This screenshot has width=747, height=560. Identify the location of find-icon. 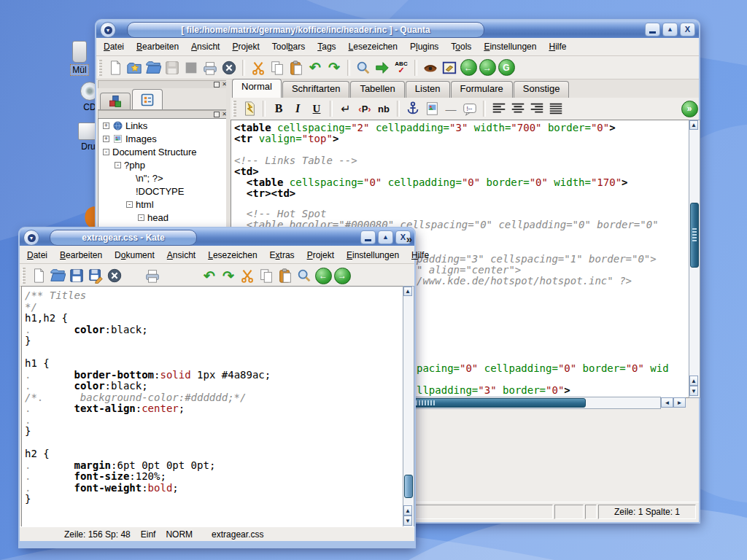
(363, 68).